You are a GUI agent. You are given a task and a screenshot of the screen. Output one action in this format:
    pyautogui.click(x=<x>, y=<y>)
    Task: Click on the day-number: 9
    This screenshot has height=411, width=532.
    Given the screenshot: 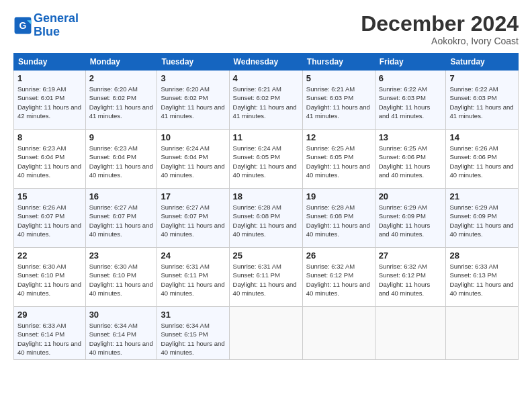 What is the action you would take?
    pyautogui.click(x=122, y=137)
    